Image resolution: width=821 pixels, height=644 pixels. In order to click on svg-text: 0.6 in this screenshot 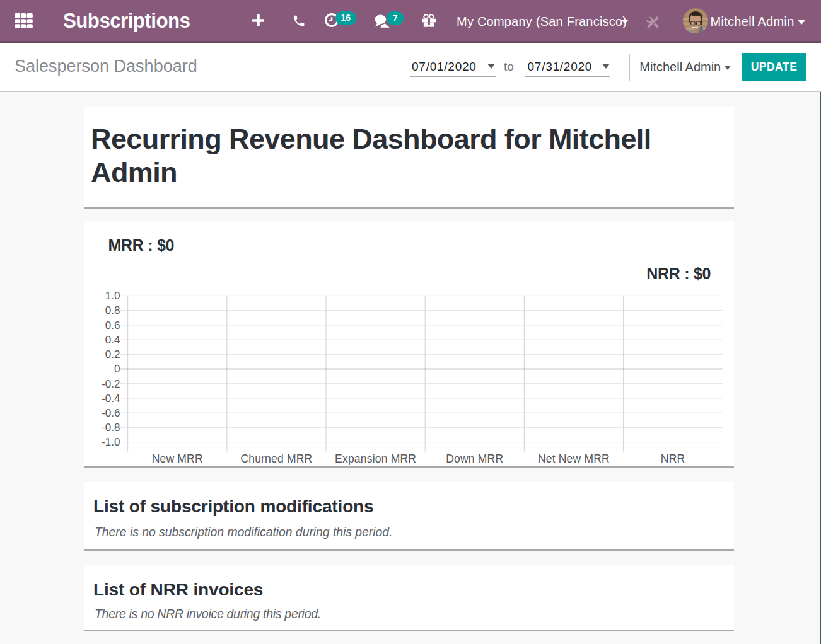, I will do `click(113, 325)`.